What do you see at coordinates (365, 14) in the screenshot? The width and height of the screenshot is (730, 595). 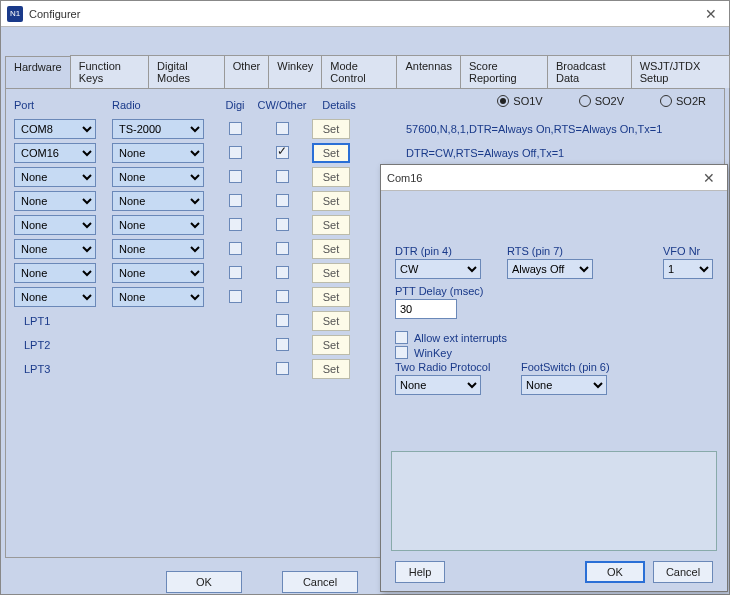 I see `titlebar: N1 Configurer ✕` at bounding box center [365, 14].